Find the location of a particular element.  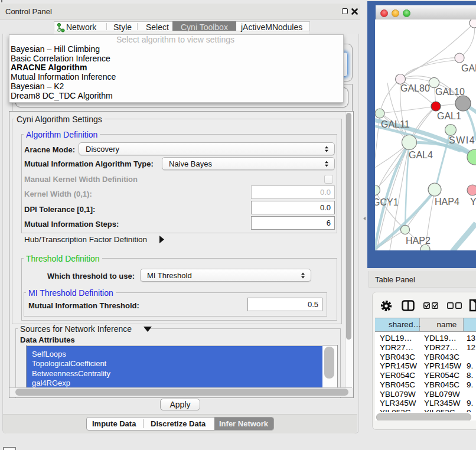

svg-text: GAL1 is located at coordinates (449, 116).